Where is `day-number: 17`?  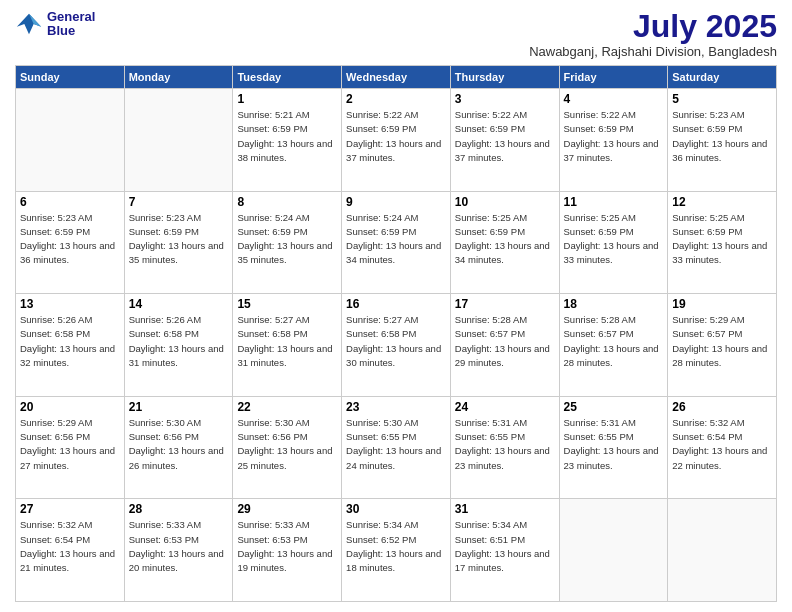
day-number: 17 is located at coordinates (505, 304).